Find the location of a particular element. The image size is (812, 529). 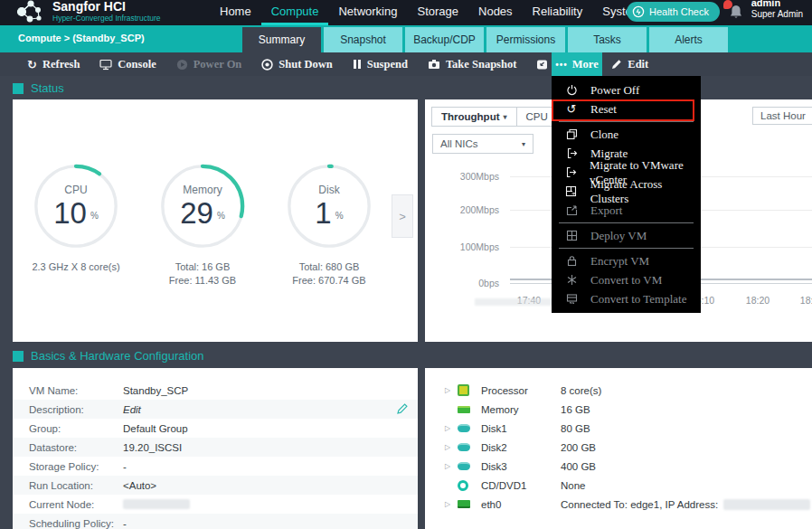

menu-item-reset: ↺ Reset is located at coordinates (626, 109).